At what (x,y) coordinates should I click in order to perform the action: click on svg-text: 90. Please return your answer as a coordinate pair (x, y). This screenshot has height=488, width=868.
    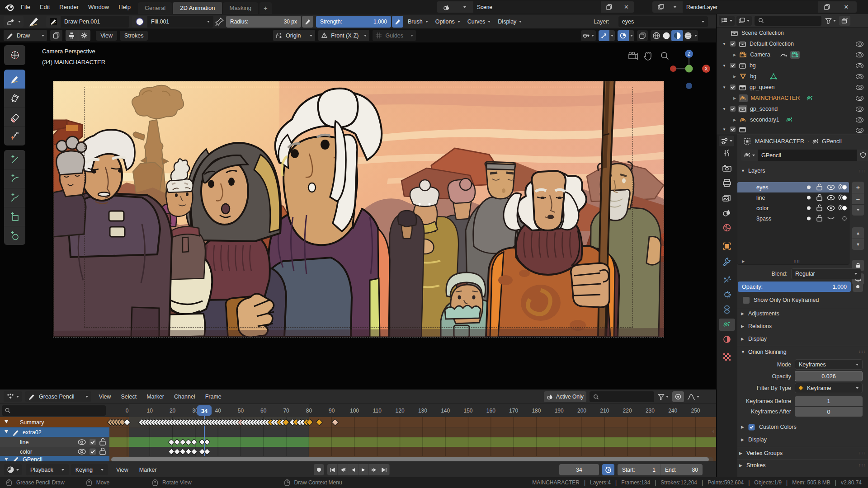
    Looking at the image, I should click on (332, 411).